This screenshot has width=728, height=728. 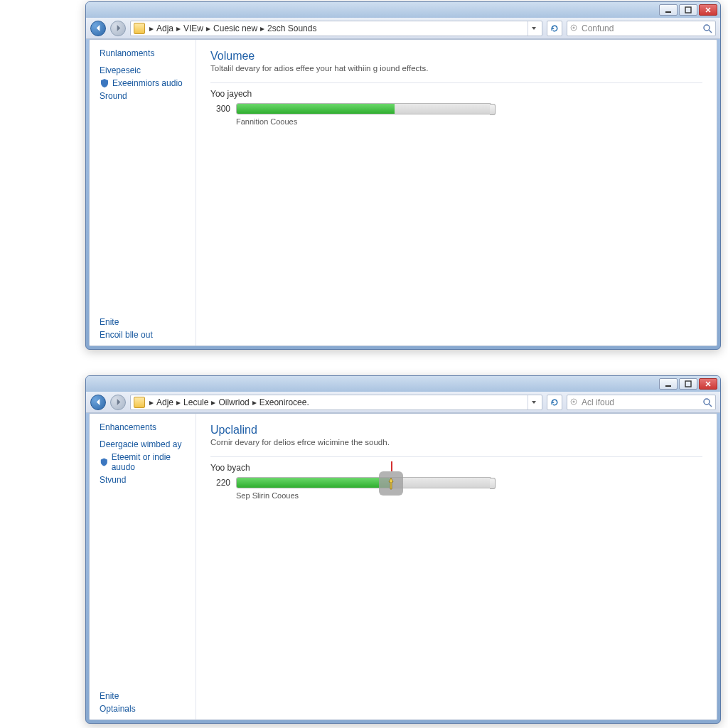 What do you see at coordinates (143, 567) in the screenshot?
I see `sidebar: Enhancements Deergacie wimbed ay Eteemit…` at bounding box center [143, 567].